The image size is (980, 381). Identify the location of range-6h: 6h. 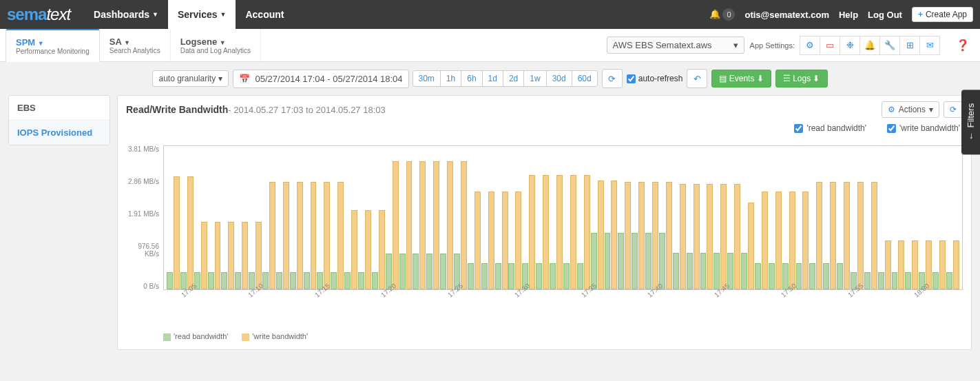
(471, 79).